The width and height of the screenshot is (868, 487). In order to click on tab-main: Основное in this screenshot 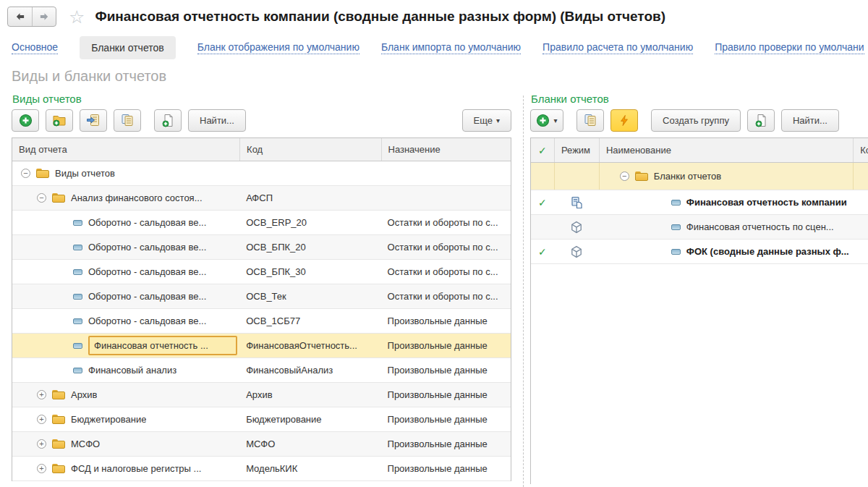, I will do `click(35, 48)`.